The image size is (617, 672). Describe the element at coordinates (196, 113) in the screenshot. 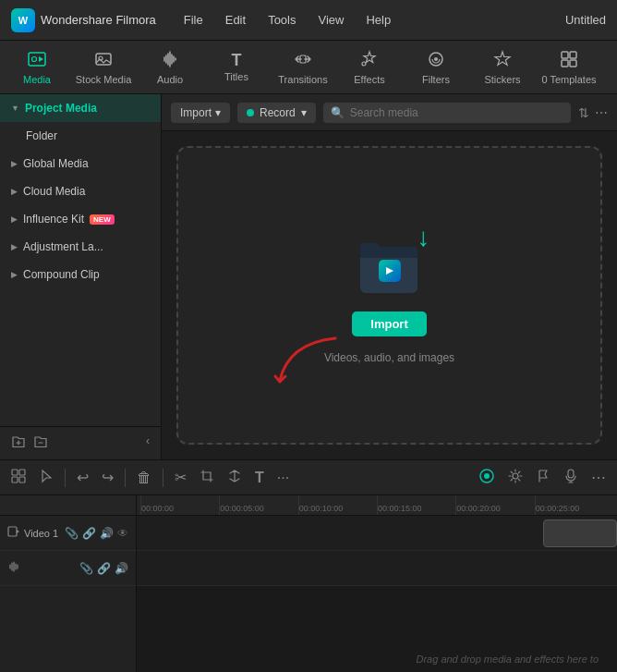

I see `import-label: Import` at that location.